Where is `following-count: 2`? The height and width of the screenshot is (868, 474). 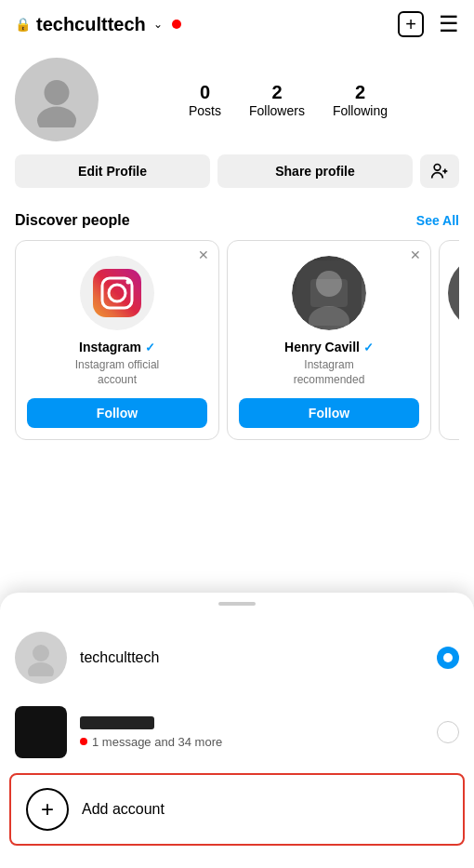 following-count: 2 is located at coordinates (361, 93).